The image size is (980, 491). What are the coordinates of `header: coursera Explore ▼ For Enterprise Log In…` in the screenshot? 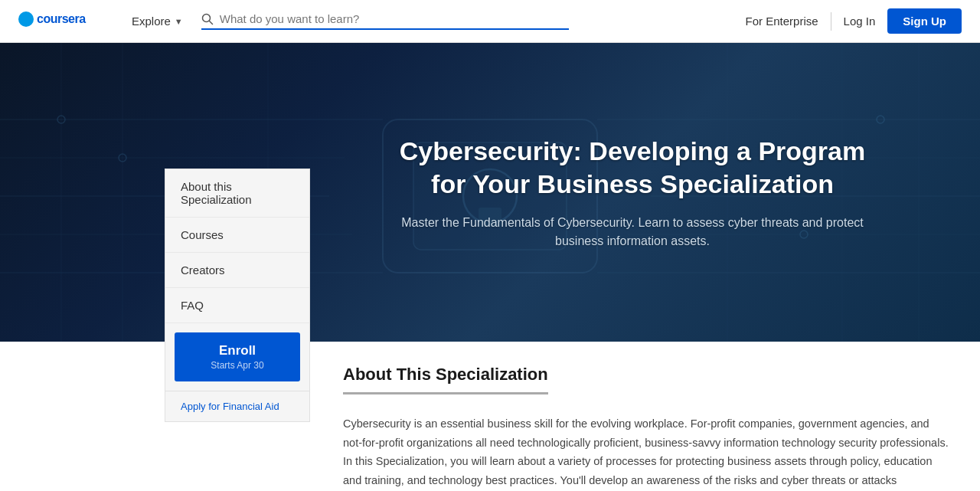 It's located at (490, 21).